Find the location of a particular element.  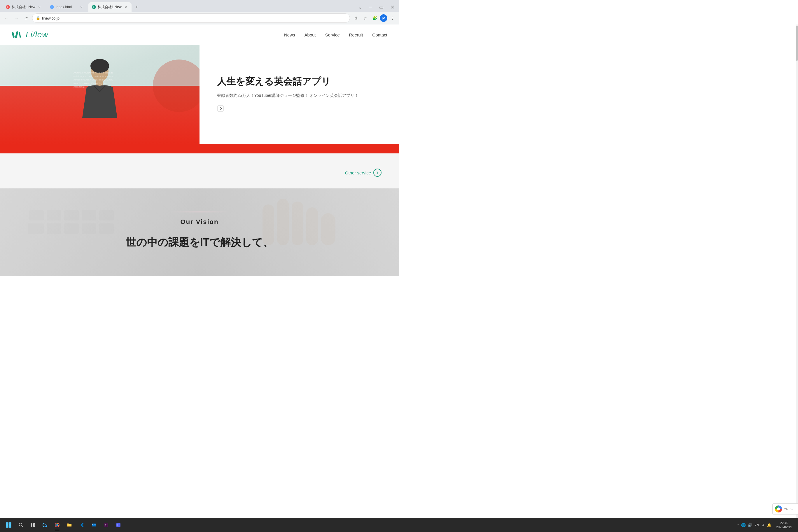

tab-label-3: 株式会社LiNew is located at coordinates (110, 7).